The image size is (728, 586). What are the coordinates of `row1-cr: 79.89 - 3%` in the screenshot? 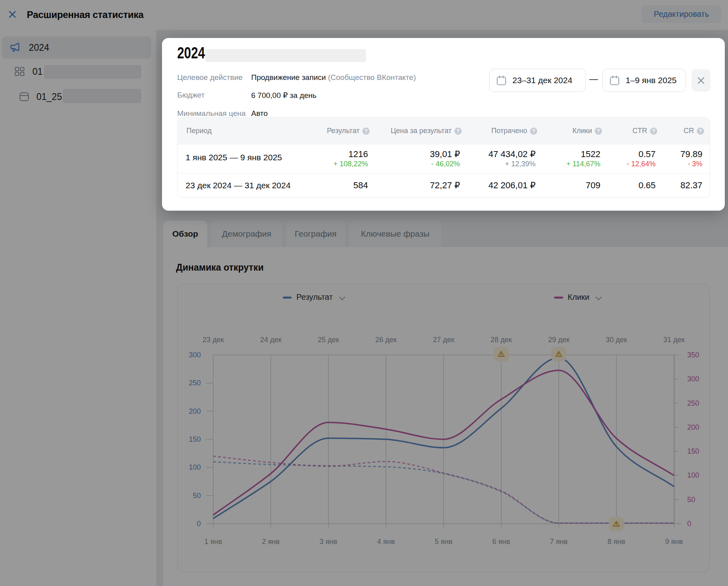 It's located at (691, 159).